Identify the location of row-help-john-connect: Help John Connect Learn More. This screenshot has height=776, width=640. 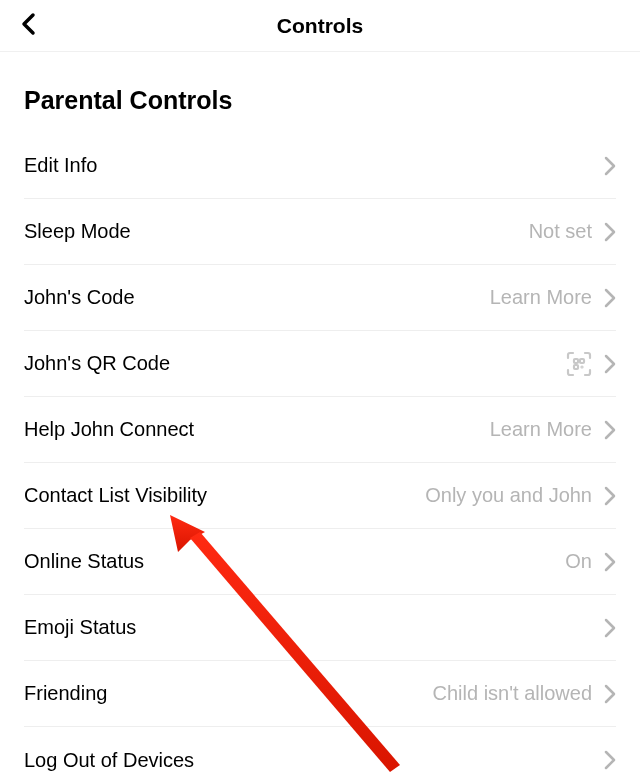
(320, 430).